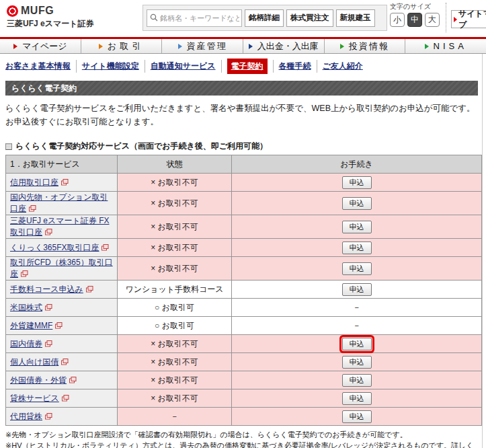  I want to click on sub-nav: お客さま基本情報 サイト機能設定 自動通知サービス 電子契約 各種手続 ご友人紹…, so click(242, 66).